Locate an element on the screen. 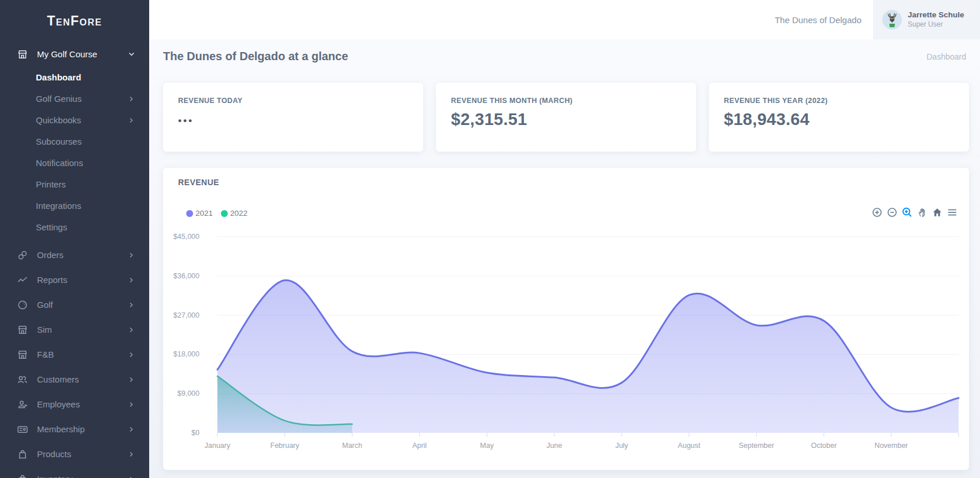 This screenshot has width=980, height=478. svg-text: $18,000 is located at coordinates (186, 354).